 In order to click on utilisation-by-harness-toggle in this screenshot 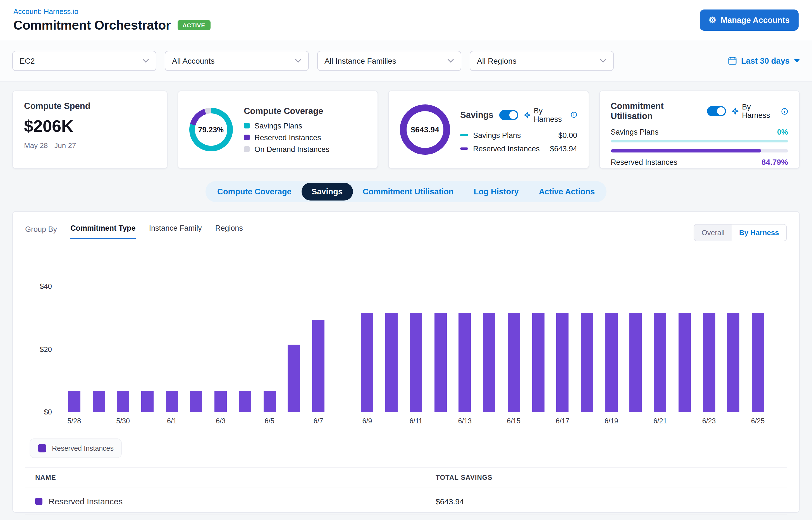, I will do `click(716, 111)`.